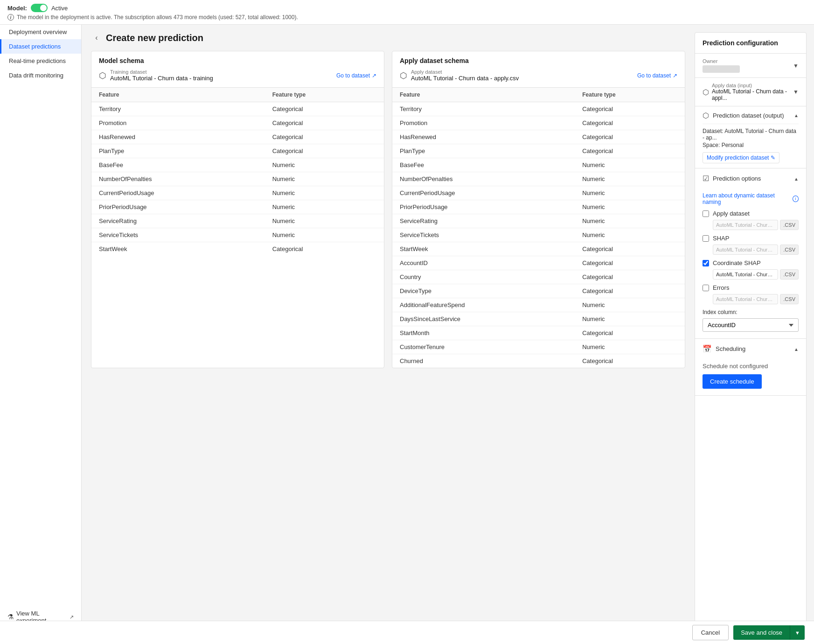 The image size is (814, 644). Describe the element at coordinates (743, 116) in the screenshot. I see `pred-dataset-title-row: ⬡ Prediction dataset (output)` at that location.